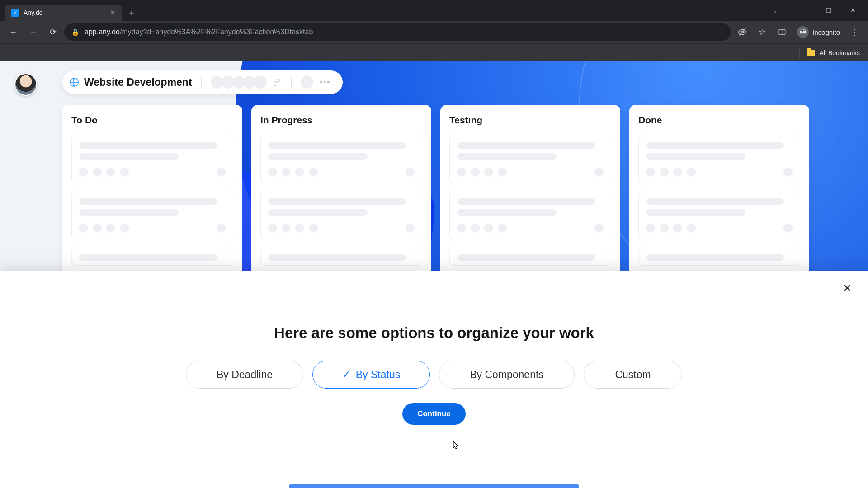  Describe the element at coordinates (102, 32) in the screenshot. I see `url-domain: app.any.do` at that location.